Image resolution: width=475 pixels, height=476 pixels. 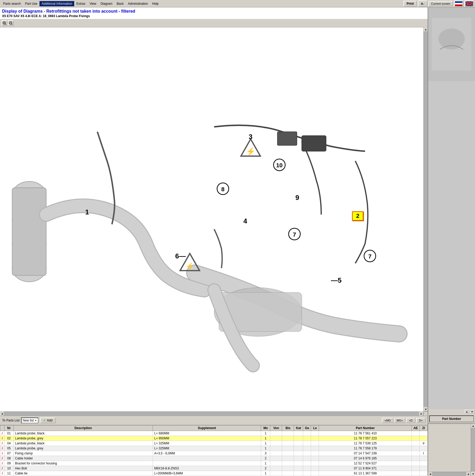 What do you see at coordinates (207, 464) in the screenshot?
I see `row-supplement` at bounding box center [207, 464].